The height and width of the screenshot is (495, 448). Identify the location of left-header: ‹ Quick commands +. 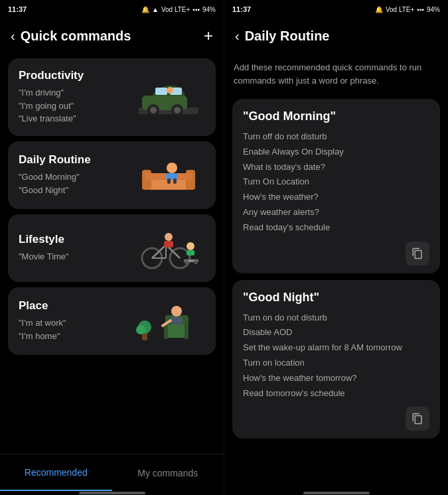
(112, 36).